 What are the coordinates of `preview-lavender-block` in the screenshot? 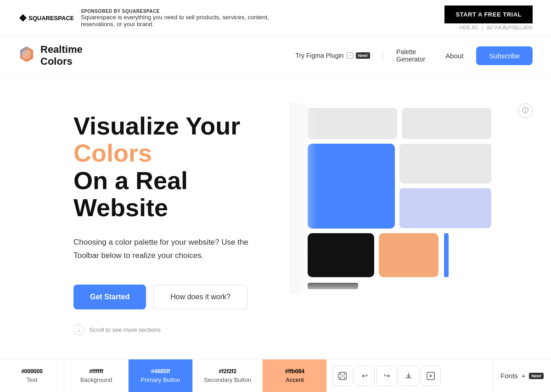 It's located at (445, 208).